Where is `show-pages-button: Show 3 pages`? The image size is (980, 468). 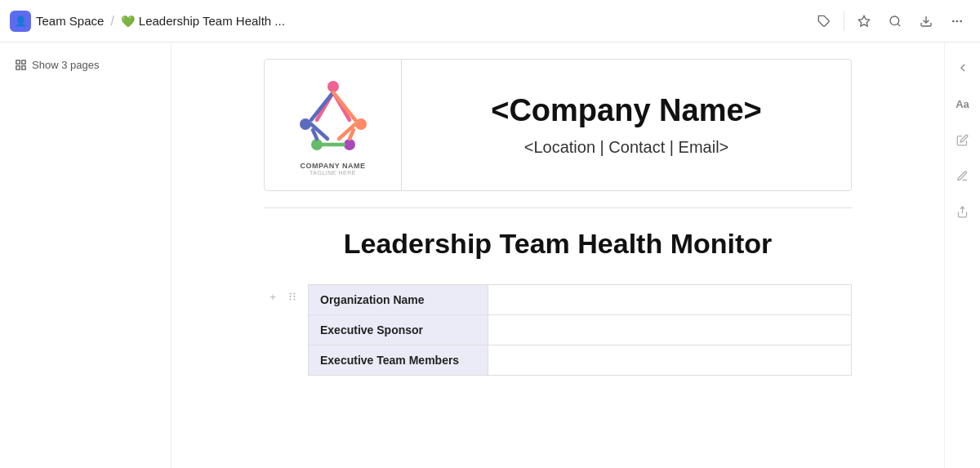 show-pages-button: Show 3 pages is located at coordinates (57, 65).